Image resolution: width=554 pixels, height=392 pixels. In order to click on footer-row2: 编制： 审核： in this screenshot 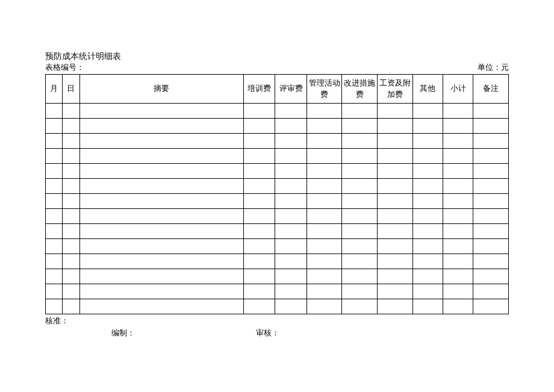, I will do `click(277, 333)`.